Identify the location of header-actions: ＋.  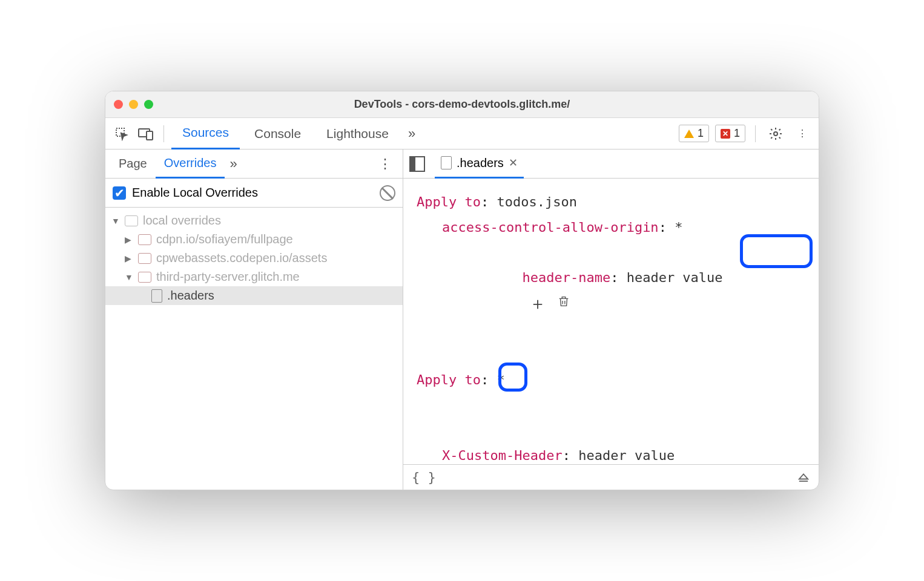
(550, 304).